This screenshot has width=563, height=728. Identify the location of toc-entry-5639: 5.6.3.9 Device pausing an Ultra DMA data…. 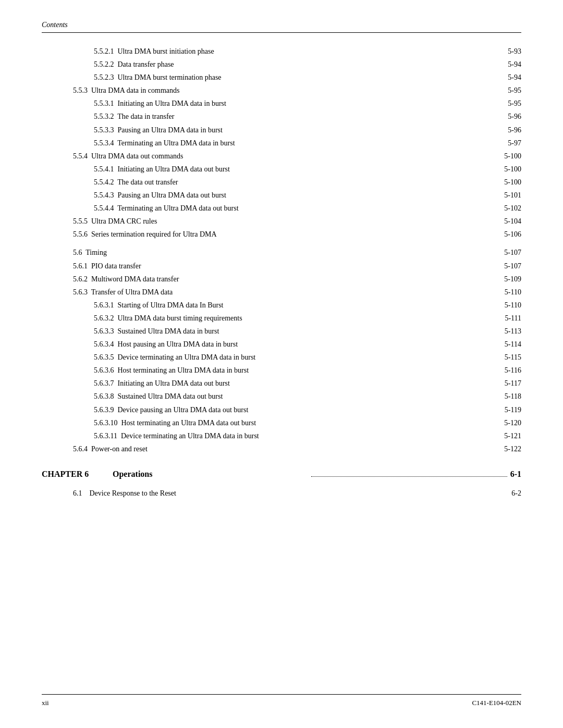
(282, 410).